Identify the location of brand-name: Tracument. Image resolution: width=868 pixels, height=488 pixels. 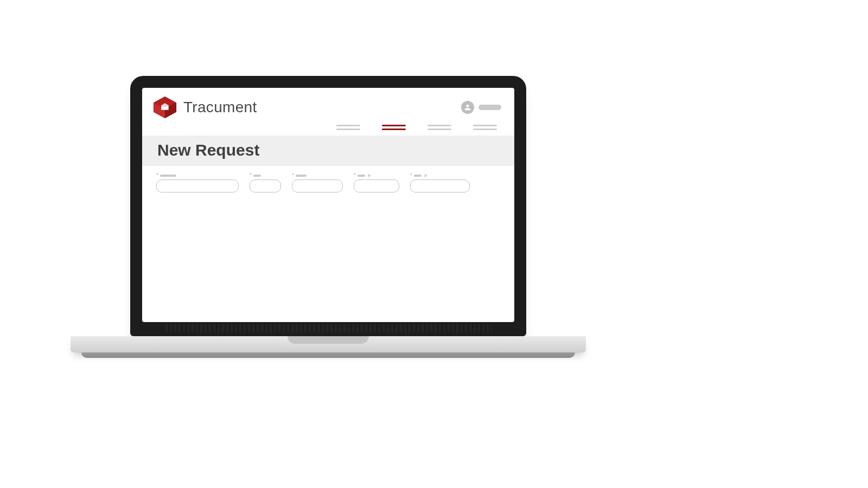
(220, 107).